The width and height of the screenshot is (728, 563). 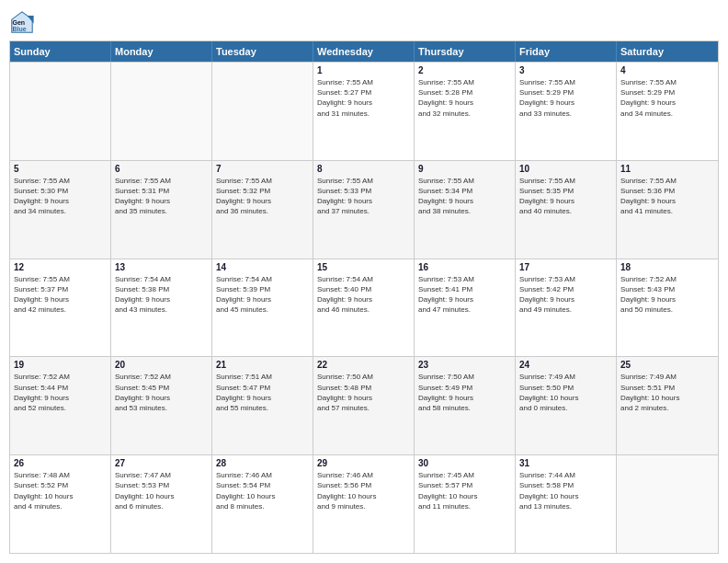 What do you see at coordinates (263, 52) in the screenshot?
I see `weekday-header-tuesday: Tuesday` at bounding box center [263, 52].